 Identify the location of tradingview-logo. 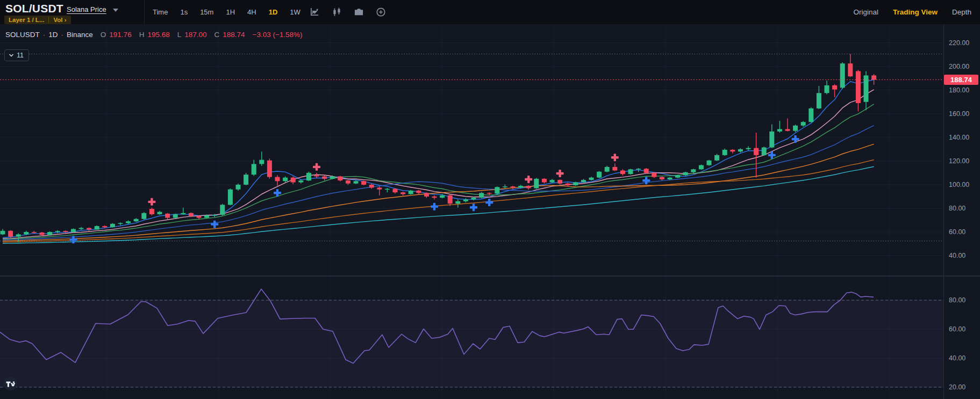
(10, 383).